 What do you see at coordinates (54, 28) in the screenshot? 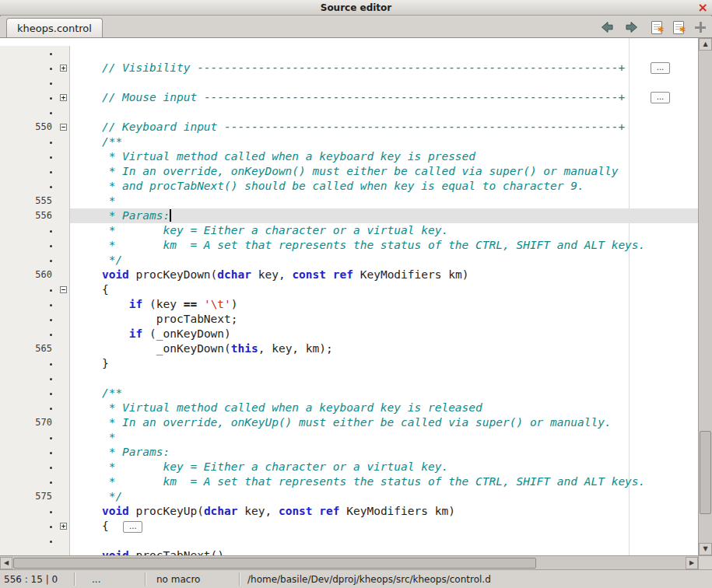
I see `tab-kheops-control: kheops.control` at bounding box center [54, 28].